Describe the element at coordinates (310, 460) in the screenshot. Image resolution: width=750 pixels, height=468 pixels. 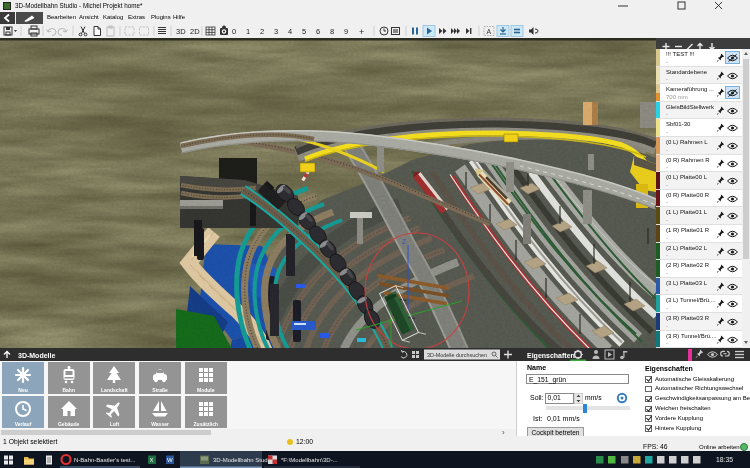
I see `svg-text: *F:\Modellbahn\3D-...` at that location.